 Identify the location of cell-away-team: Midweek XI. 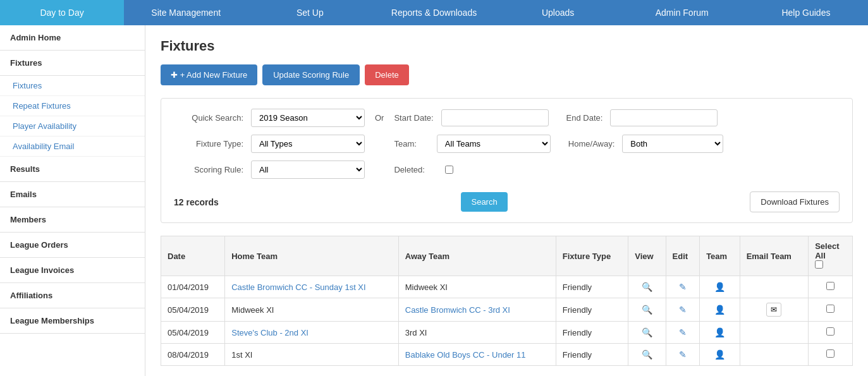
(477, 287).